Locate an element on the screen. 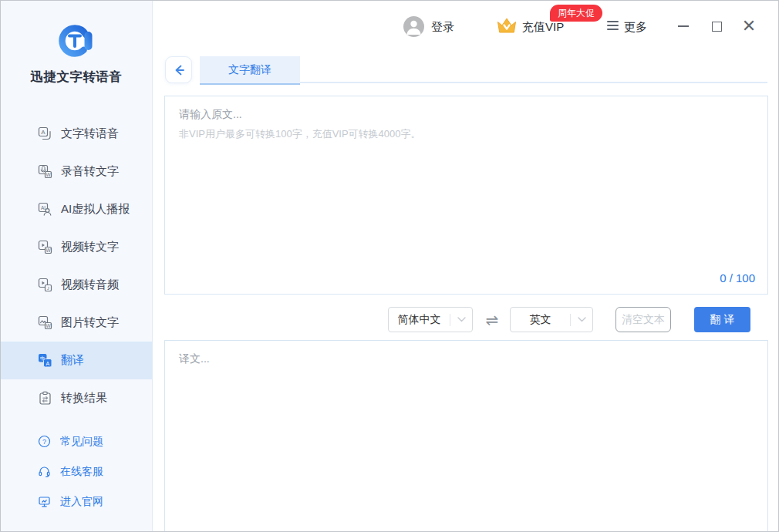 The height and width of the screenshot is (532, 779). sidebar-item-label: AI虚拟人播报 is located at coordinates (96, 210).